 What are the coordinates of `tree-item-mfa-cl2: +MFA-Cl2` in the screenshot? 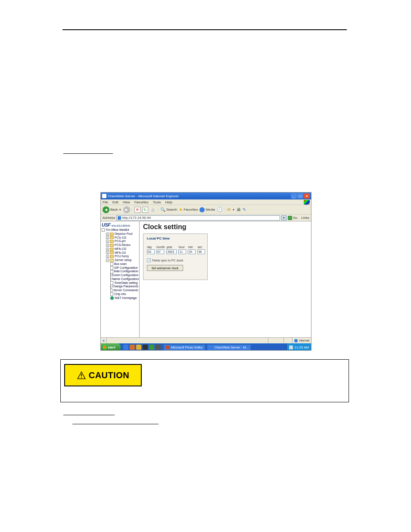 It's located at (122, 249).